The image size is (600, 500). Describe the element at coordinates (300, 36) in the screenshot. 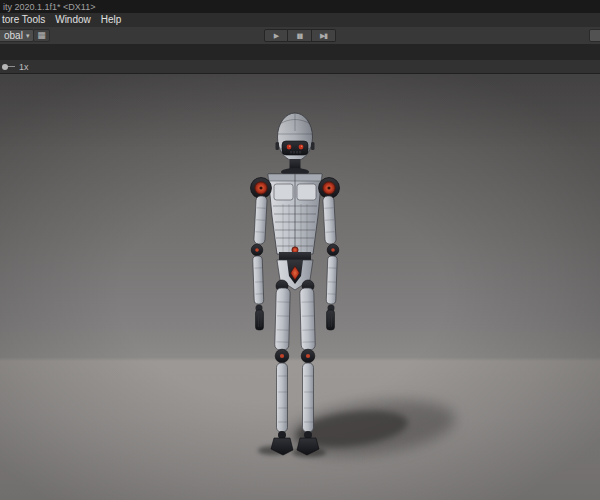

I see `pause-icon: ▮▮` at that location.